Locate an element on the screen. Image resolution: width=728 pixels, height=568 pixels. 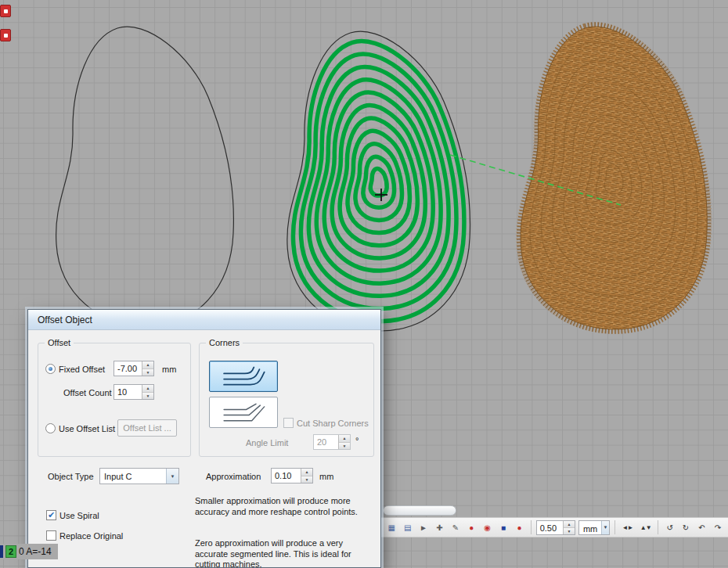
offset-group: Offset Fixed Offset -7.00 ▲ ▼ mm Offset … is located at coordinates (114, 400).